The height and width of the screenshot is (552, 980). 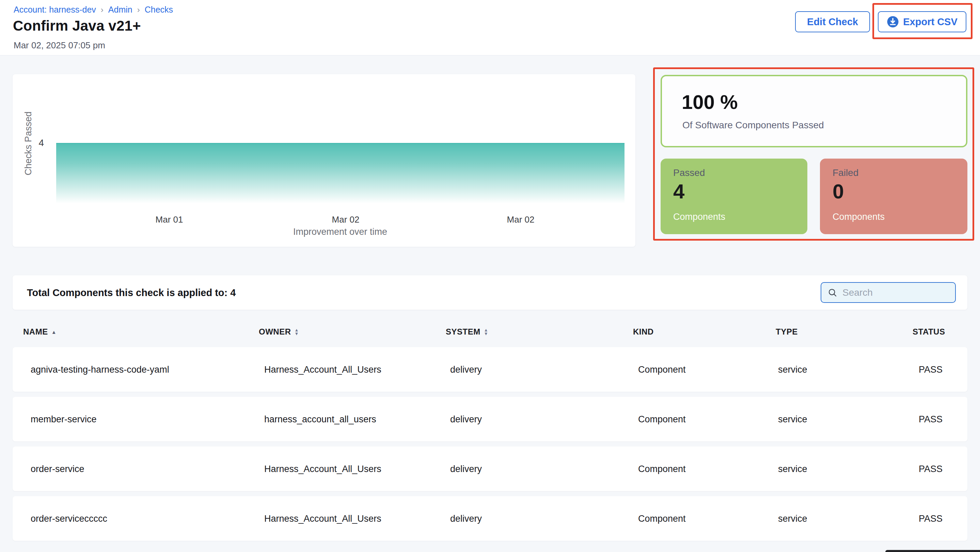 I want to click on bottom-toast-edge, so click(x=933, y=551).